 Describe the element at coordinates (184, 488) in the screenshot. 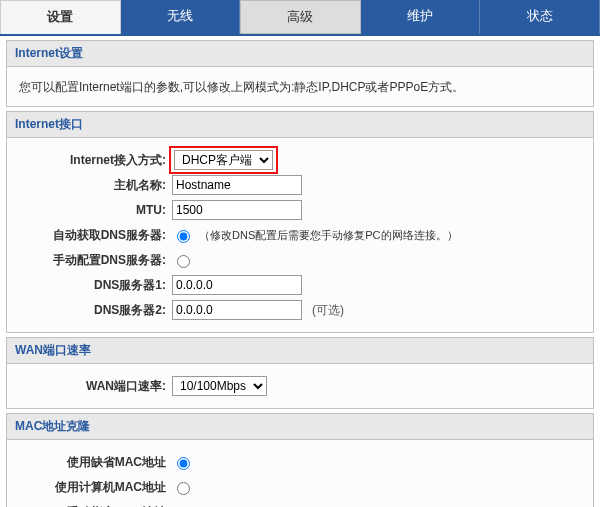

I see `pc-mac-radio` at that location.